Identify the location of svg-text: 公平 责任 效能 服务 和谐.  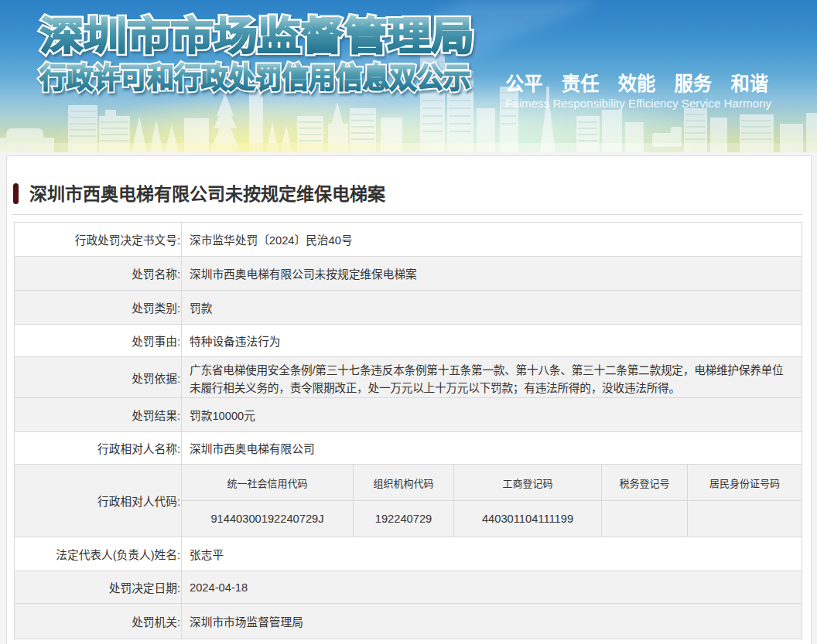
(637, 83).